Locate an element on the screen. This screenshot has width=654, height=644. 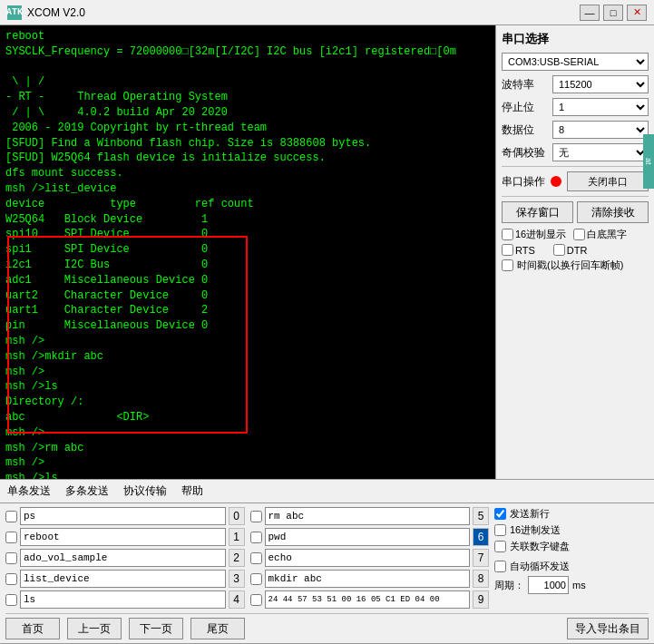
checkbox-row-1: 16进制显示 白底黑字 is located at coordinates (575, 234).